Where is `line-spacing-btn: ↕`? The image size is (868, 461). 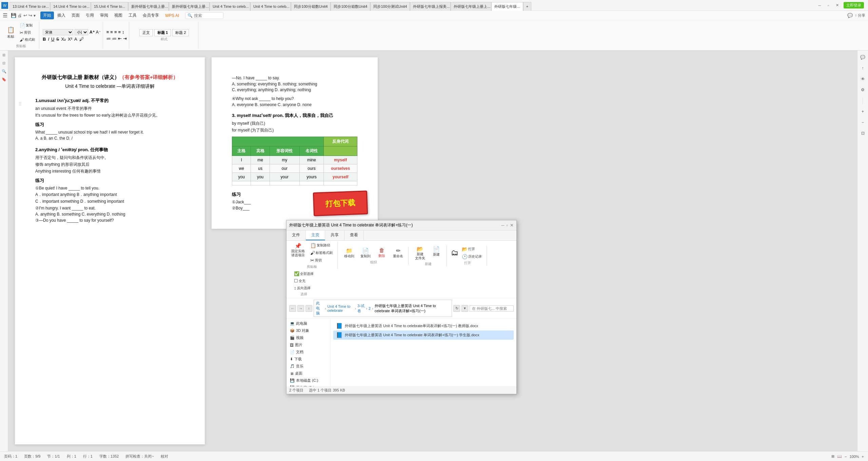
line-spacing-btn: ↕ is located at coordinates (123, 32).